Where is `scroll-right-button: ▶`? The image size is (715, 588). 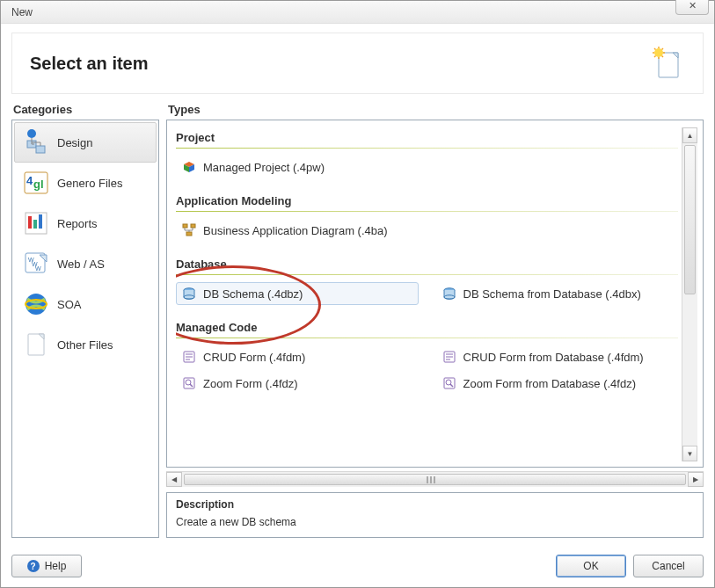
scroll-right-button: ▶ is located at coordinates (696, 480).